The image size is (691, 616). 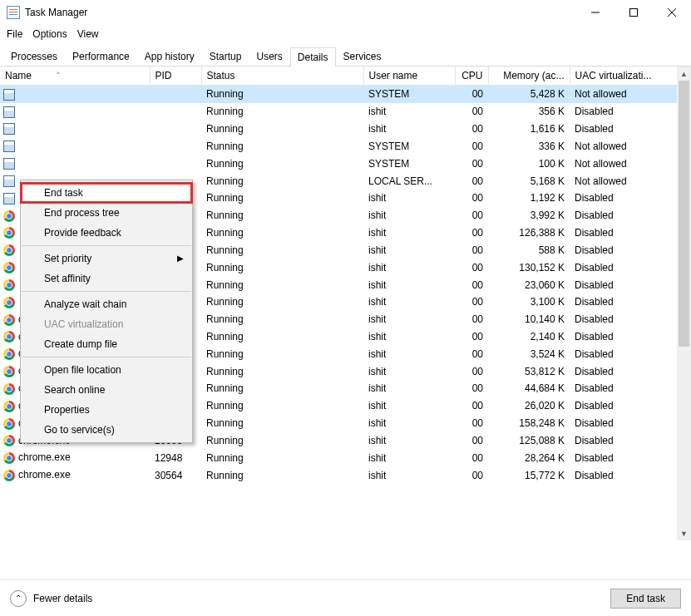 I want to click on menu-uac-virtualization: UAC virtualization, so click(x=106, y=324).